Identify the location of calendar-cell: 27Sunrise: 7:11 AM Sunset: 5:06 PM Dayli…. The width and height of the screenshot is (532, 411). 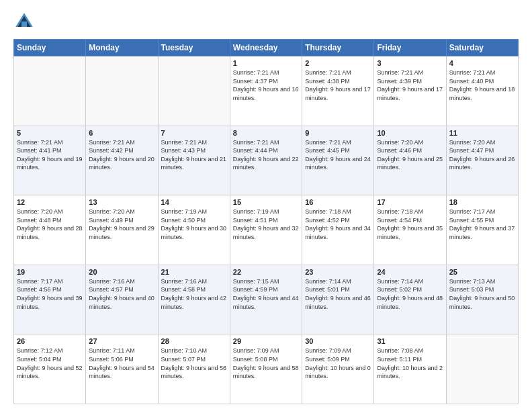
(122, 369).